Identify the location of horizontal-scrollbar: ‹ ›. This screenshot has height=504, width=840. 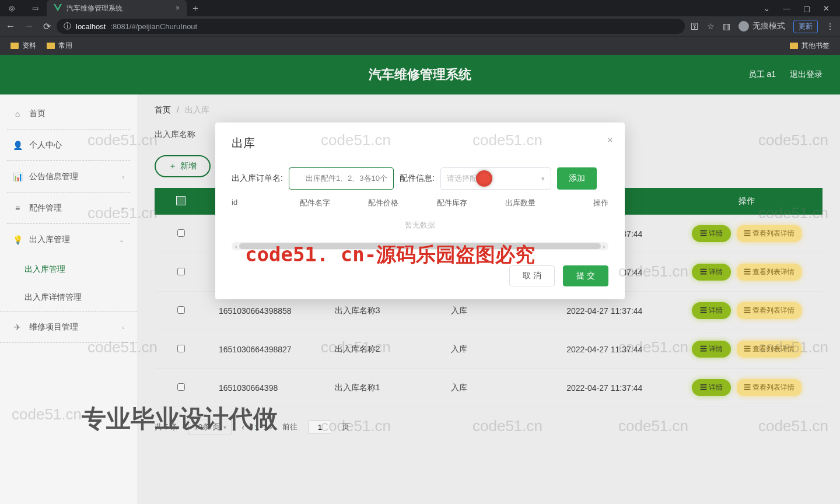
(420, 246).